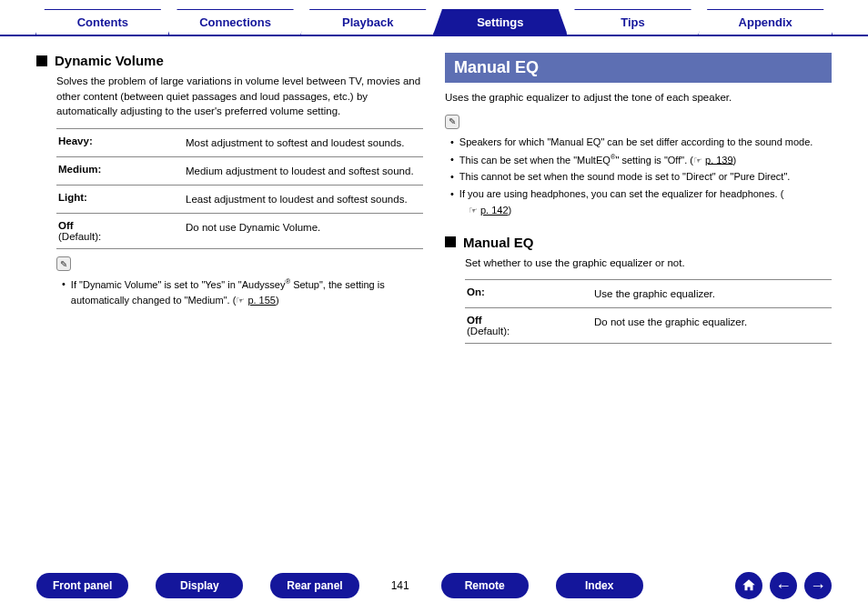 This screenshot has height=612, width=868. Describe the element at coordinates (240, 198) in the screenshot. I see `option-row: Light: Least adjustment to loudest and s…` at that location.